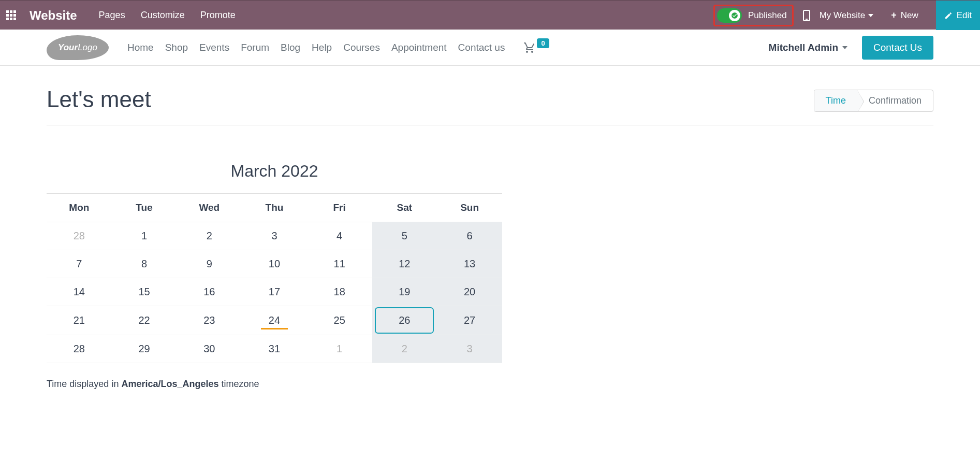  Describe the element at coordinates (274, 321) in the screenshot. I see `calendar-row: 21222324252627` at that location.